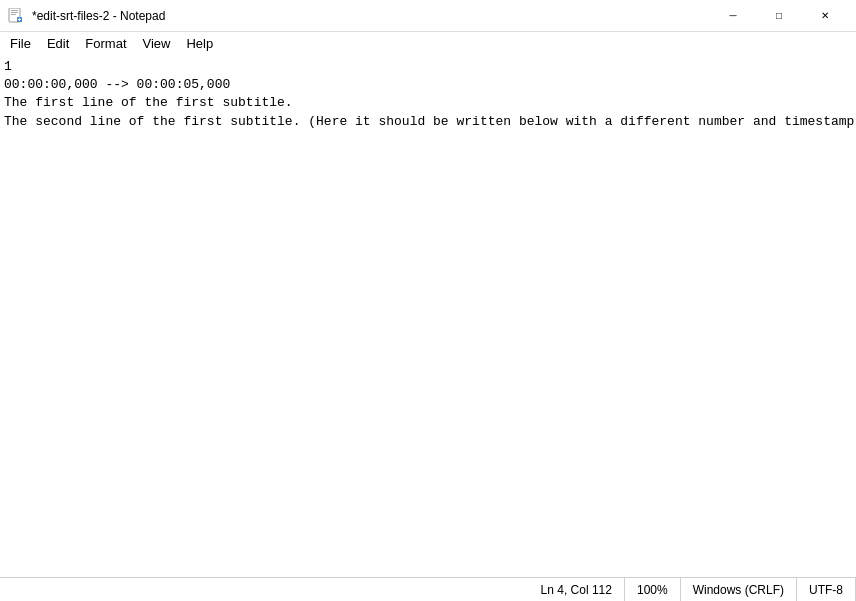 This screenshot has height=601, width=856. I want to click on menu-bar: File Edit Format View Help, so click(428, 43).